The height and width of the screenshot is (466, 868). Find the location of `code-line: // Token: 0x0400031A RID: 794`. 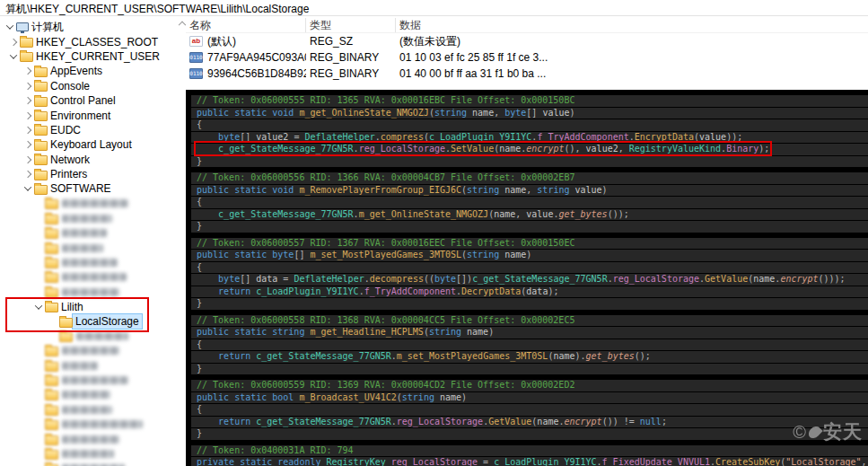

code-line: // Token: 0x0400031A RID: 794 is located at coordinates (530, 451).